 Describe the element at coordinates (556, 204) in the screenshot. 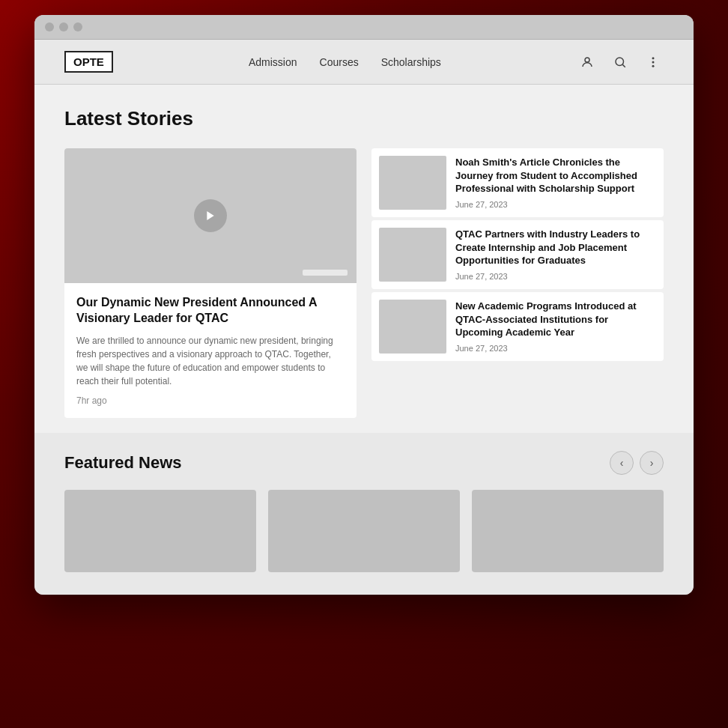

I see `article-date-1: June 27, 2023` at that location.